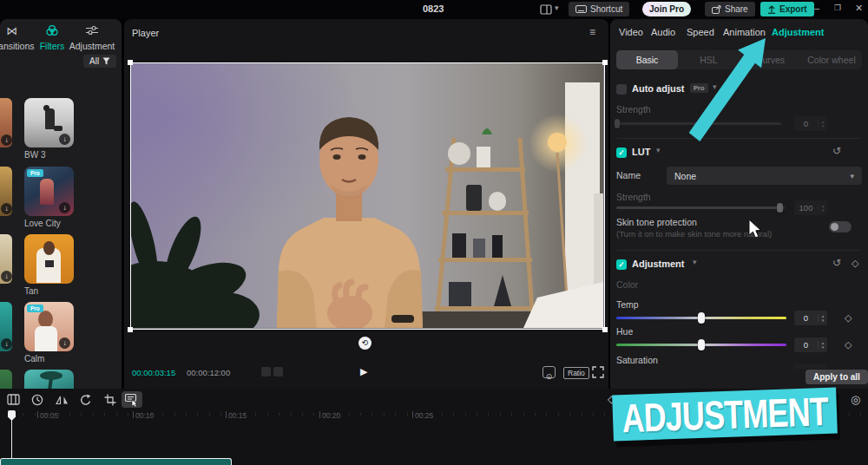 This screenshot has width=868, height=465. Describe the element at coordinates (49, 259) in the screenshot. I see `filter-item-tan` at that location.